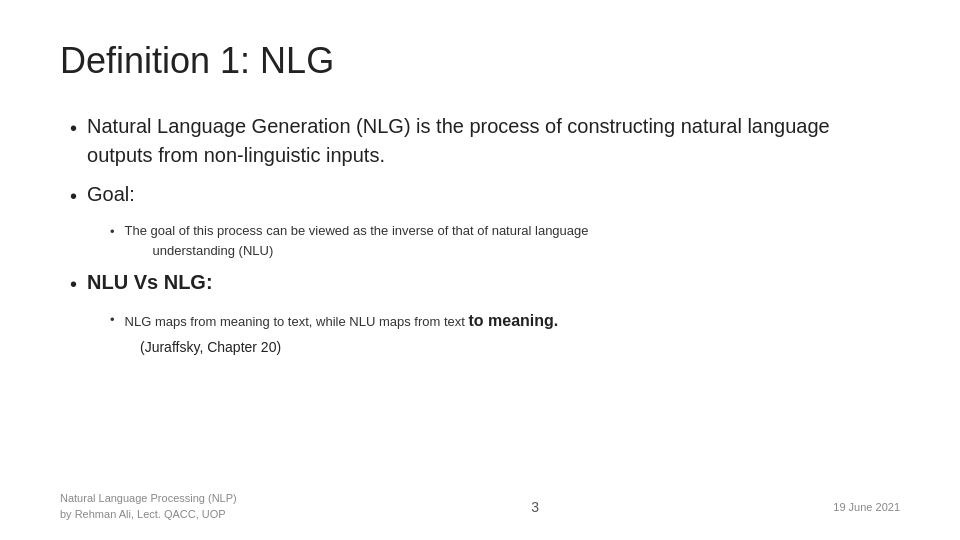 This screenshot has height=540, width=960. What do you see at coordinates (480, 61) in the screenshot?
I see `slide-title: Definition 1: NLG` at bounding box center [480, 61].